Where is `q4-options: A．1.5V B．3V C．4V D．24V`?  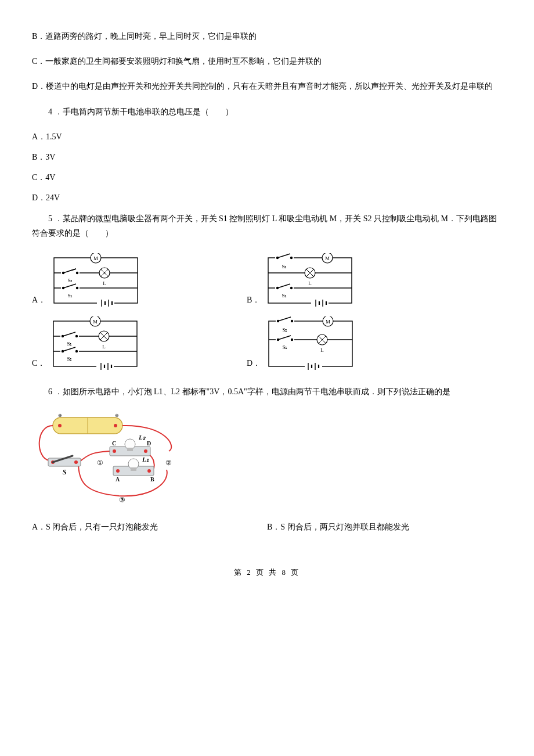 q4-options: A．1.5V B．3V C．4V D．24V is located at coordinates (267, 167).